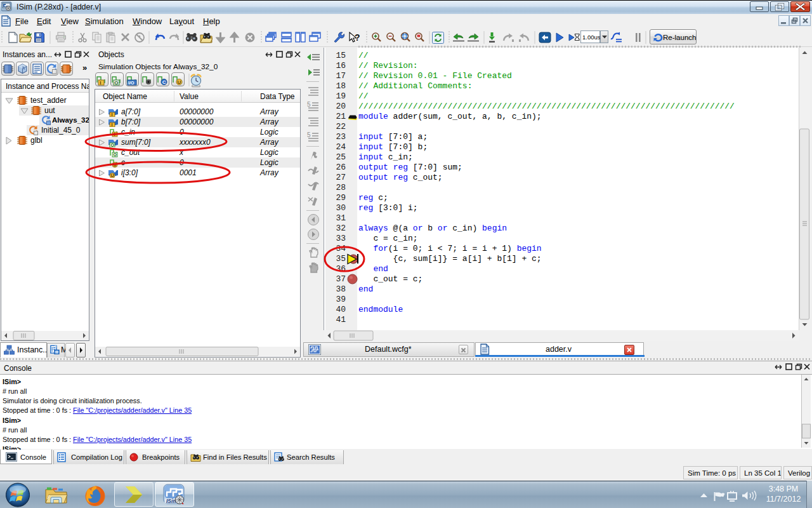 The image size is (812, 508). Describe the element at coordinates (164, 83) in the screenshot. I see `svg-text: C` at that location.